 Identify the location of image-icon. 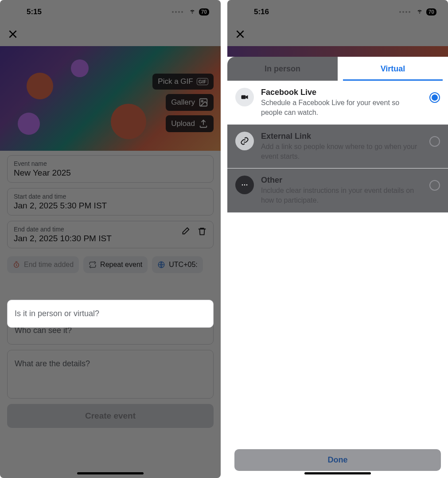
(203, 102).